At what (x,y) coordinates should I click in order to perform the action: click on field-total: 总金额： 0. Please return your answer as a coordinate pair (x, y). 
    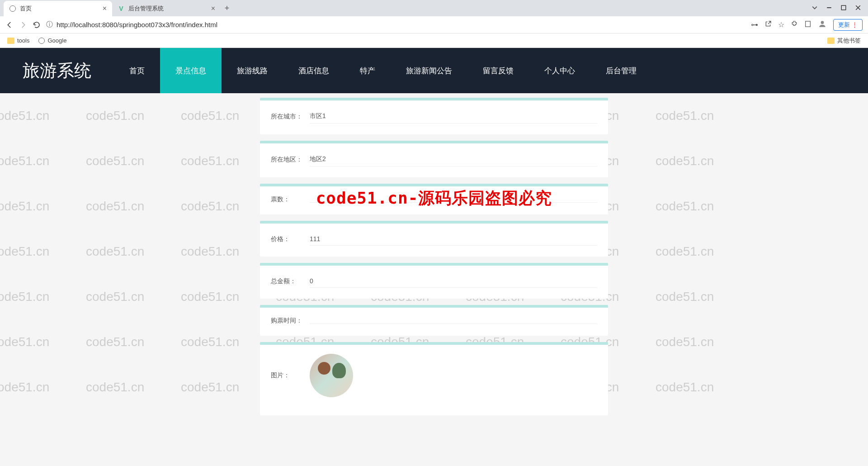
    Looking at the image, I should click on (434, 281).